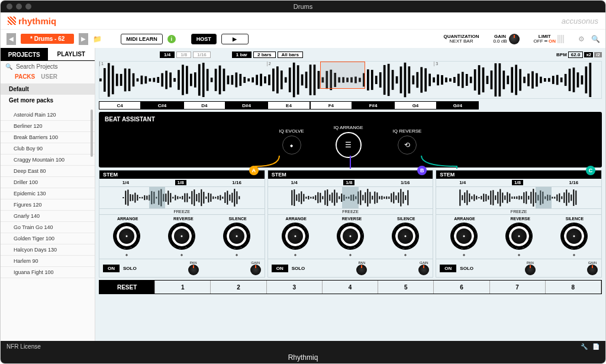  I want to click on folder-icon: 📁, so click(97, 39).